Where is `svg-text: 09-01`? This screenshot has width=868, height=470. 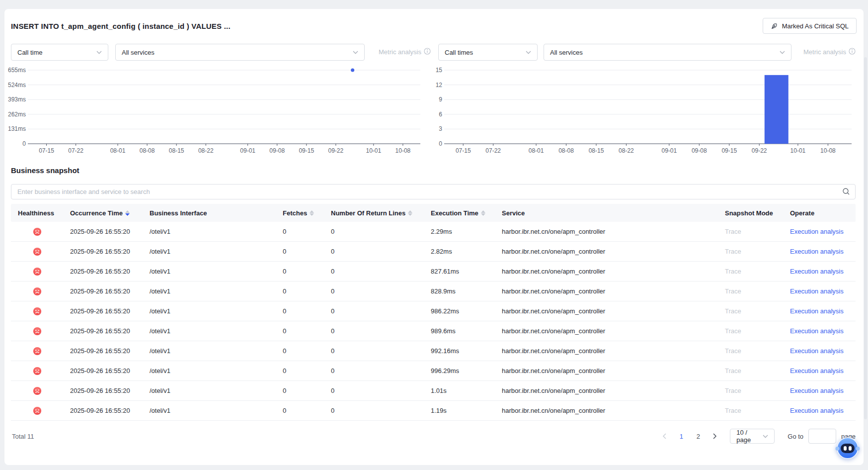
svg-text: 09-01 is located at coordinates (247, 151).